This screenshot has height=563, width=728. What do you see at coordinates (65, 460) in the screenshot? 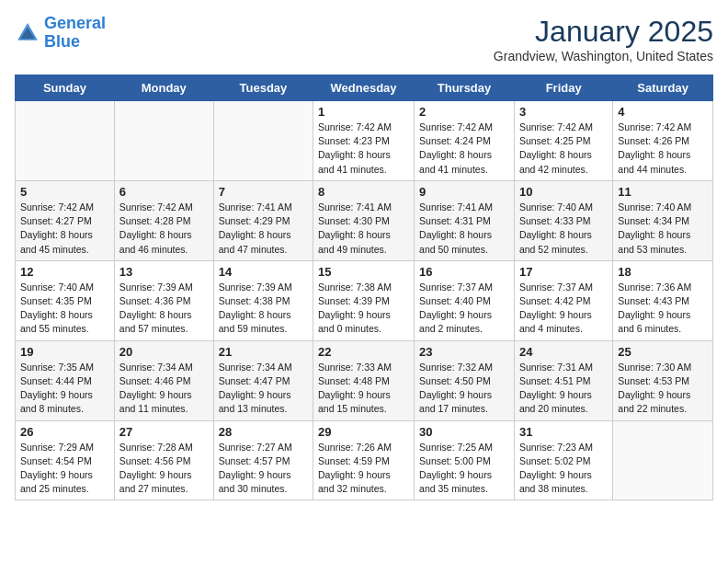
I see `calendar-cell: 26Sunrise: 7:29 AM Sunset: 4:54 PM Dayli…` at bounding box center [65, 460].